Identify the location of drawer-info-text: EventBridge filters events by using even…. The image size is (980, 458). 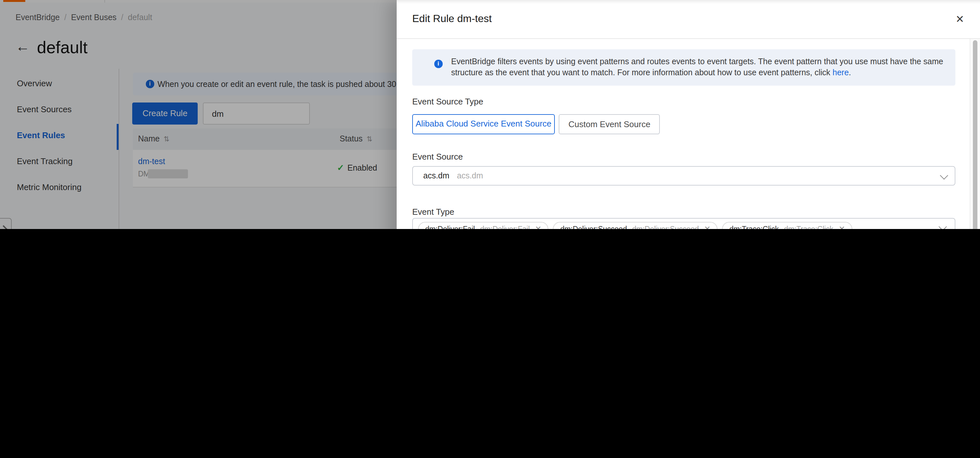
(708, 67).